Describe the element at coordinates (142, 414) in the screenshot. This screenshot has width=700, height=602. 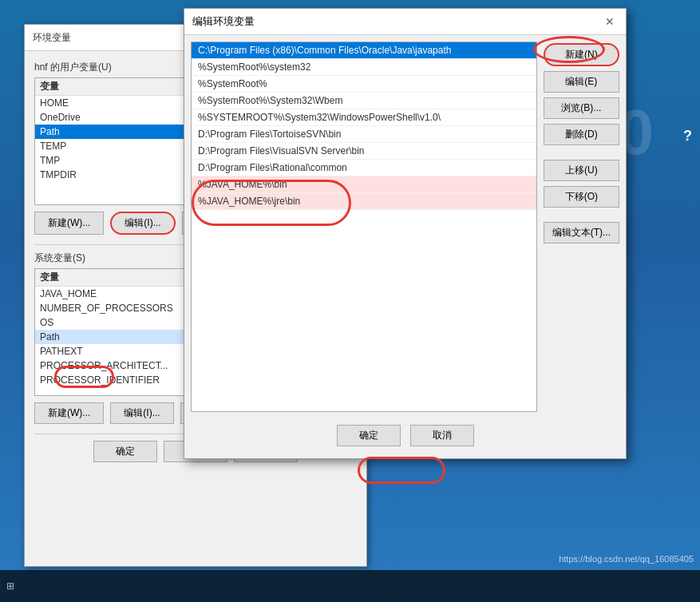
I see `sys-edit-button: 编辑(I)...` at that location.